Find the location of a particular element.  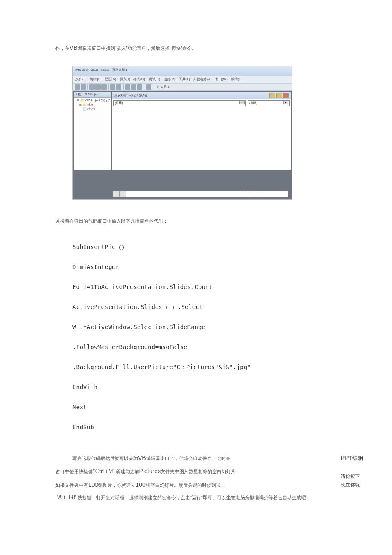

procedure-dropdown: (声明) is located at coordinates (268, 103).